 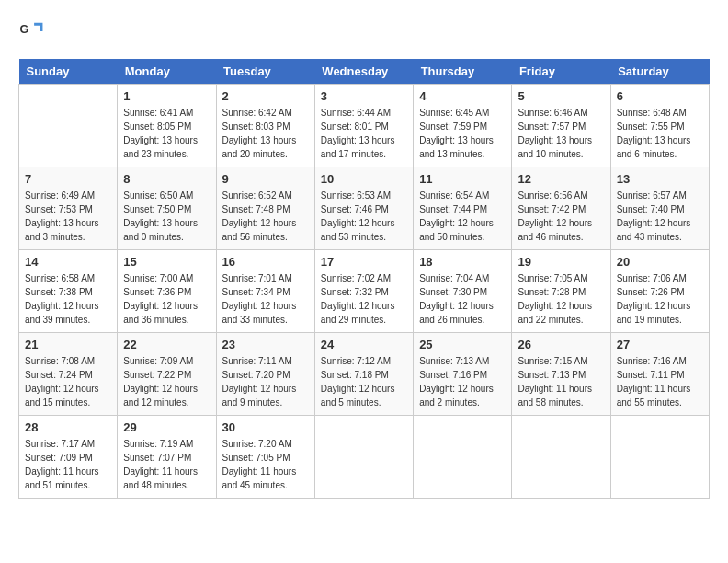 I want to click on day-number: 1, so click(x=166, y=96).